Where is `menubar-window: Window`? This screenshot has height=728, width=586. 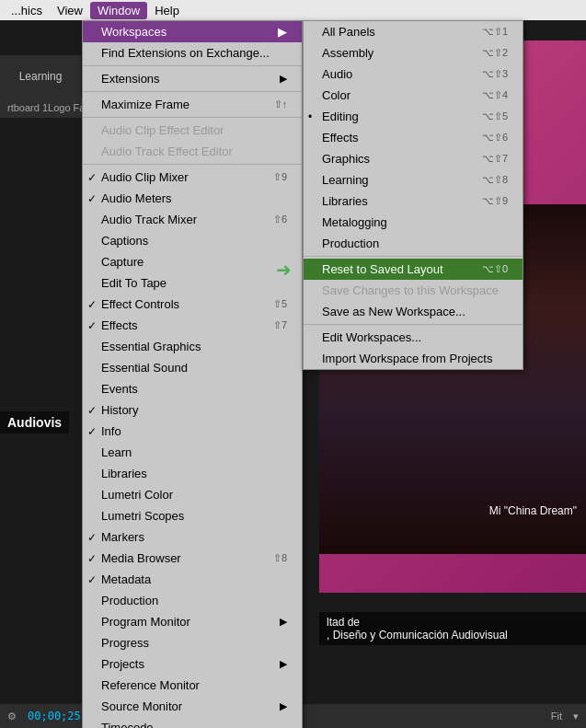 menubar-window: Window is located at coordinates (119, 11).